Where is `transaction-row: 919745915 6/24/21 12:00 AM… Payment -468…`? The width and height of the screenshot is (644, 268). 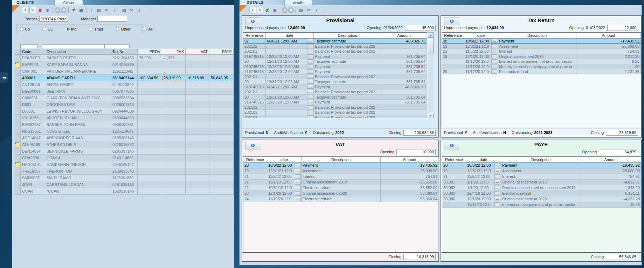
transaction-row: 919745915 6/24/21 12:00 AM… Payment -468… is located at coordinates (335, 87).